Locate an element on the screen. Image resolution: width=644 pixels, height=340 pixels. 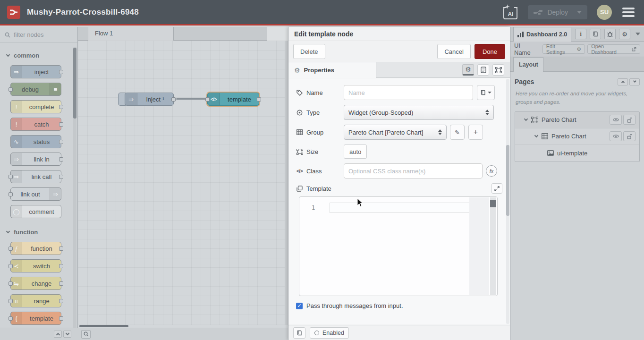
tree-row-widget: ui-template is located at coordinates (577, 153).